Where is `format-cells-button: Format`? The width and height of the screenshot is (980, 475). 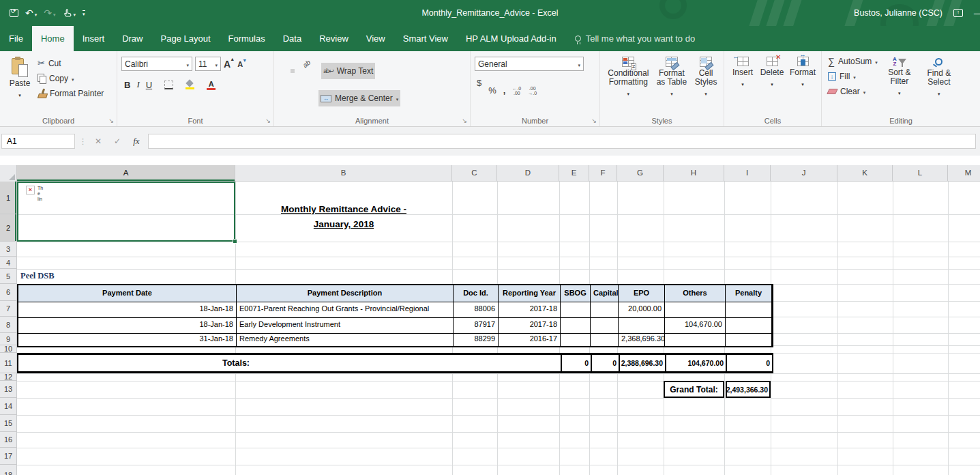 format-cells-button: Format is located at coordinates (803, 72).